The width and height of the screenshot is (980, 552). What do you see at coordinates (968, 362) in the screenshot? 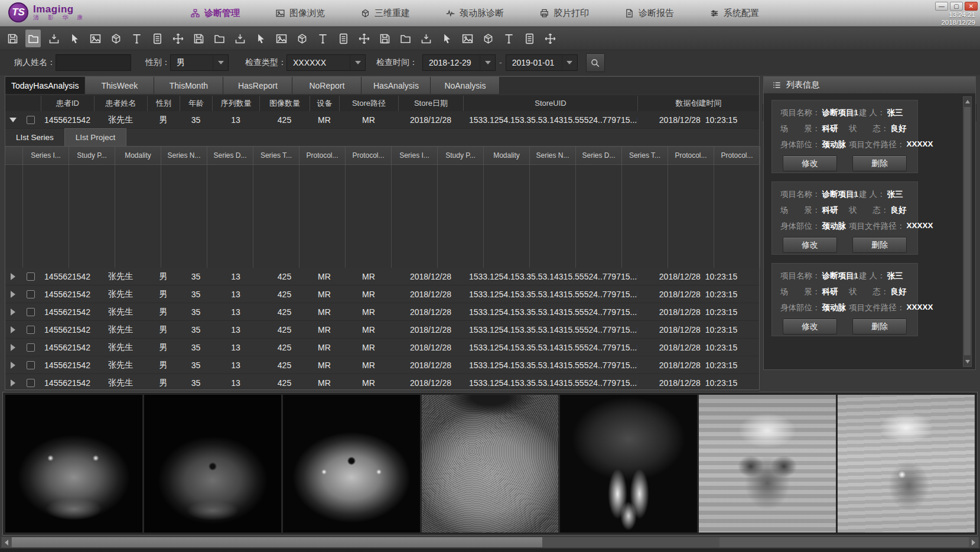
I see `scroll-down-button` at bounding box center [968, 362].